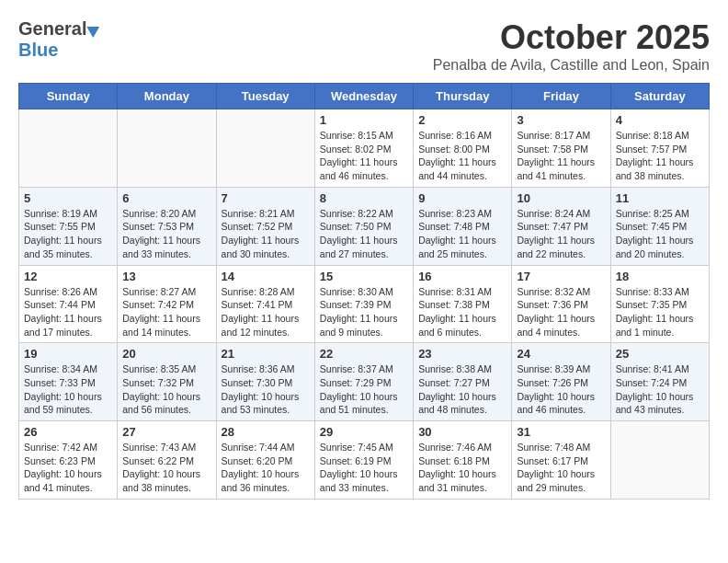  What do you see at coordinates (572, 46) in the screenshot?
I see `title-area: October 2025 Penalba de Avila, Castille …` at bounding box center [572, 46].